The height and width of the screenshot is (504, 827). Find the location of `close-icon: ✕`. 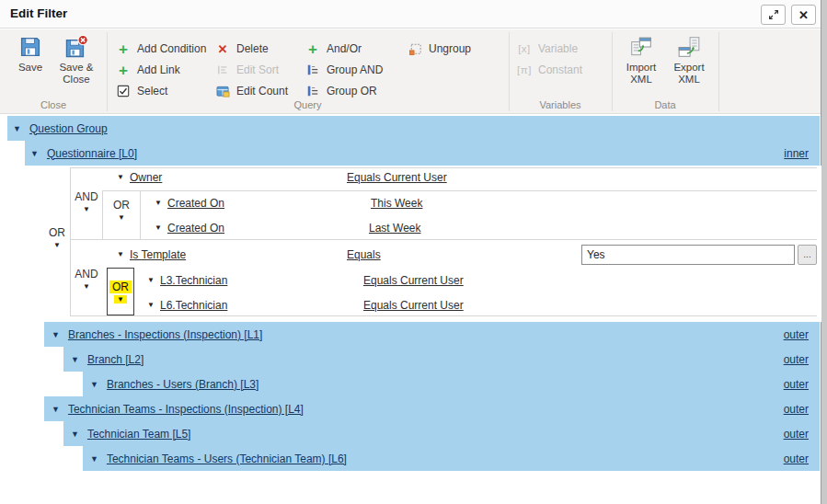

close-icon: ✕ is located at coordinates (804, 15).